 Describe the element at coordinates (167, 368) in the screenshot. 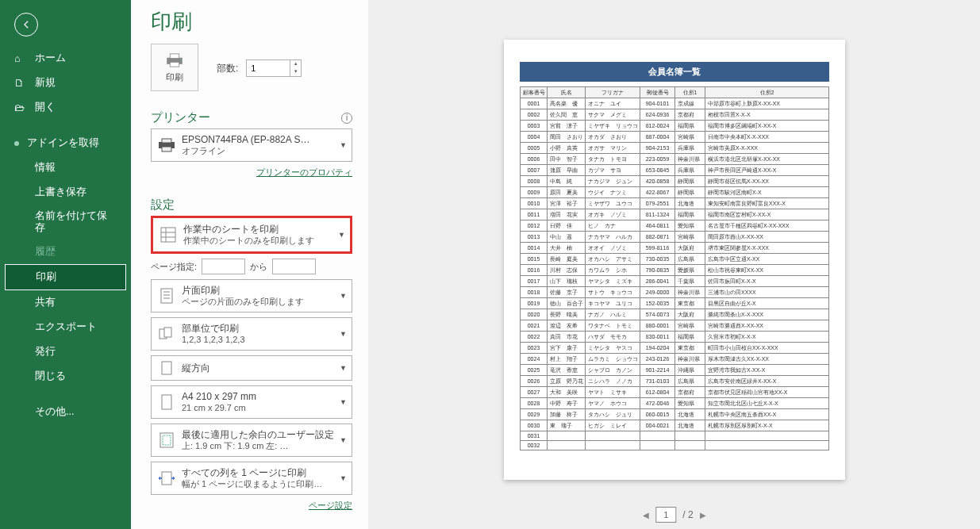

I see `portrait-icon` at that location.